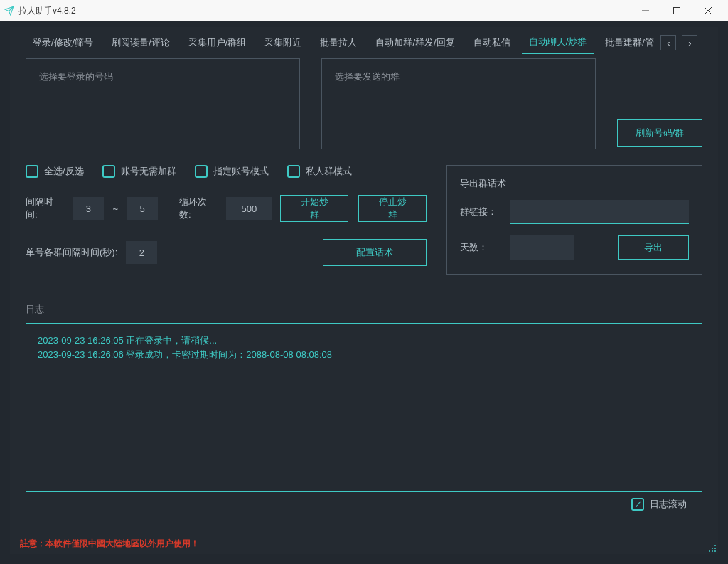  What do you see at coordinates (492, 43) in the screenshot?
I see `tab-auto-dm: 自动私信` at bounding box center [492, 43].